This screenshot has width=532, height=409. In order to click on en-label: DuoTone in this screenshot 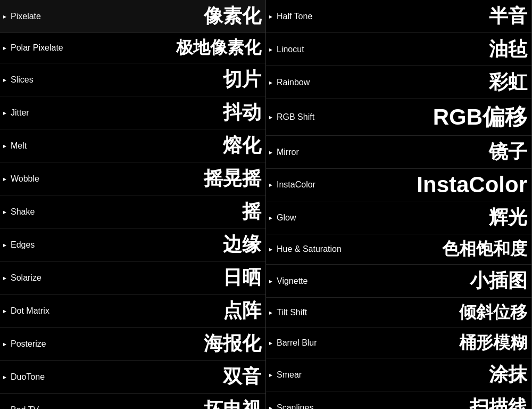, I will do `click(28, 377)`.